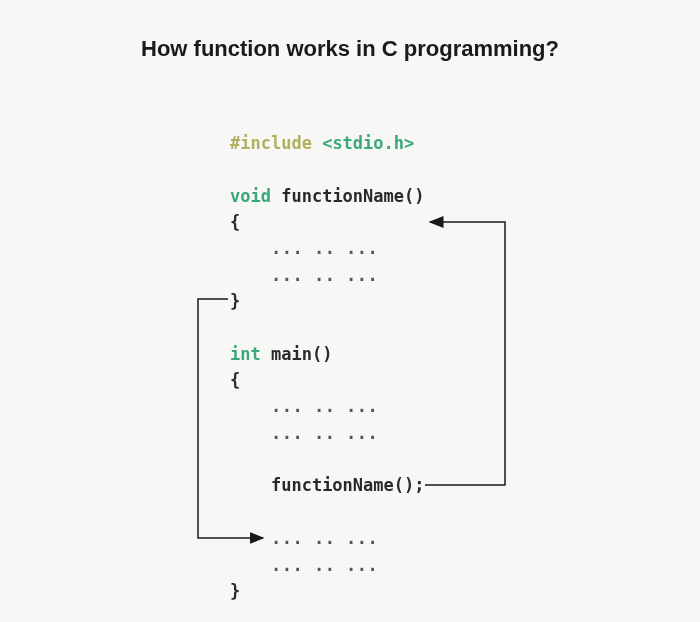 The height and width of the screenshot is (622, 700). What do you see at coordinates (271, 143) in the screenshot?
I see `include-directive: #include` at bounding box center [271, 143].